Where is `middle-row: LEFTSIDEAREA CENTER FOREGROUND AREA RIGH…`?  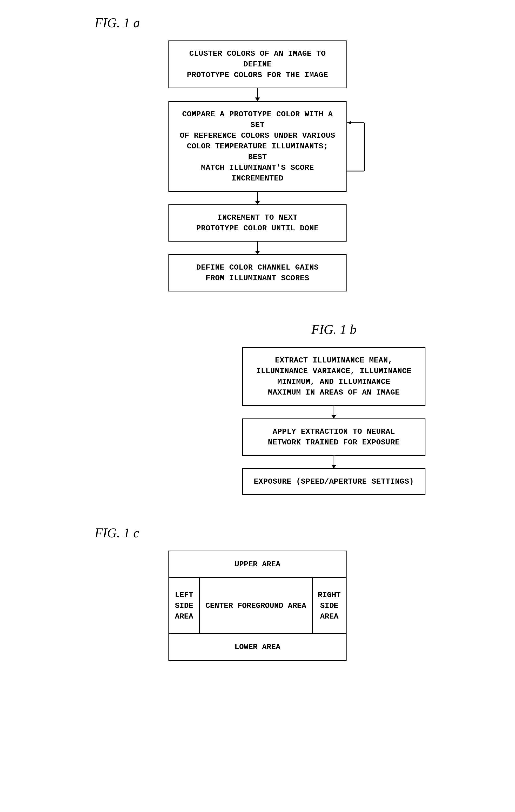
middle-row: LEFTSIDEAREA CENTER FOREGROUND AREA RIGH… is located at coordinates (258, 606).